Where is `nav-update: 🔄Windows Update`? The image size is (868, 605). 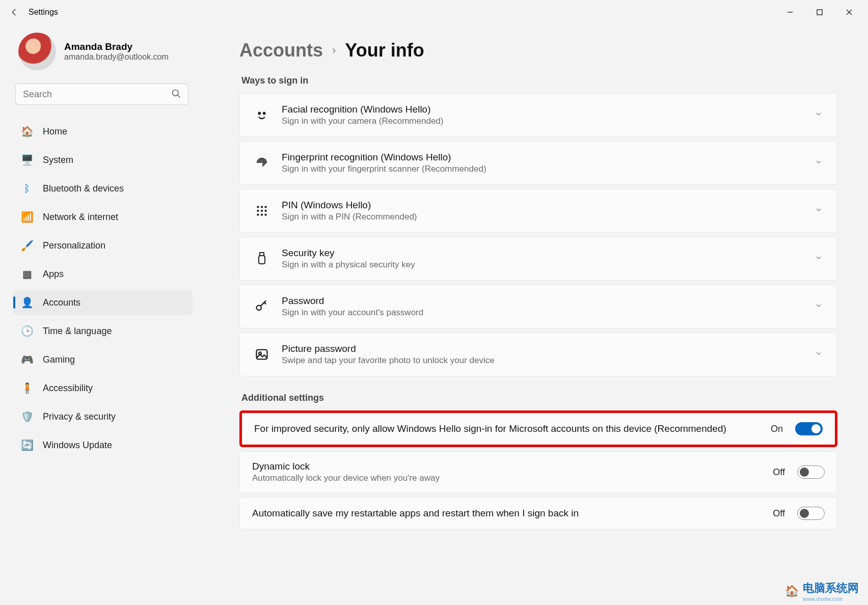
nav-update: 🔄Windows Update is located at coordinates (103, 445).